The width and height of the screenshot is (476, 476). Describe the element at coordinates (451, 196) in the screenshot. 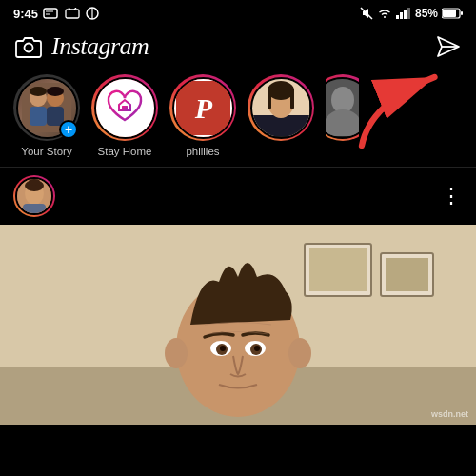

I see `post-options-button: ⋮` at that location.